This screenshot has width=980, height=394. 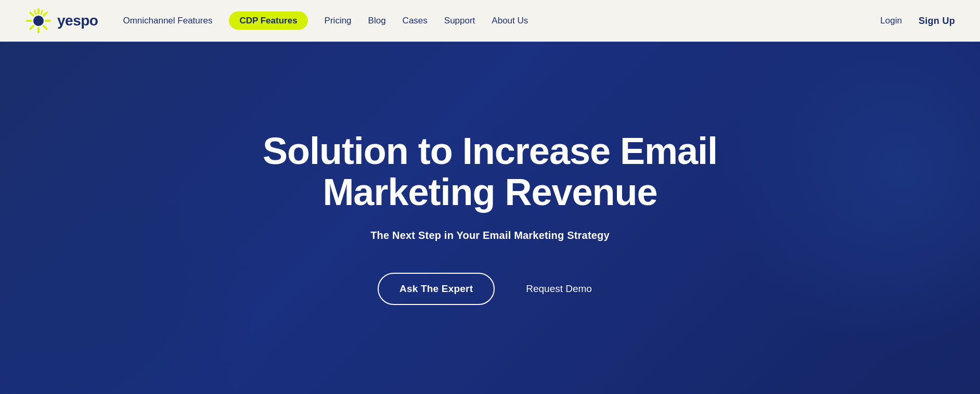 I want to click on request-demo-button: Request Demo, so click(x=559, y=289).